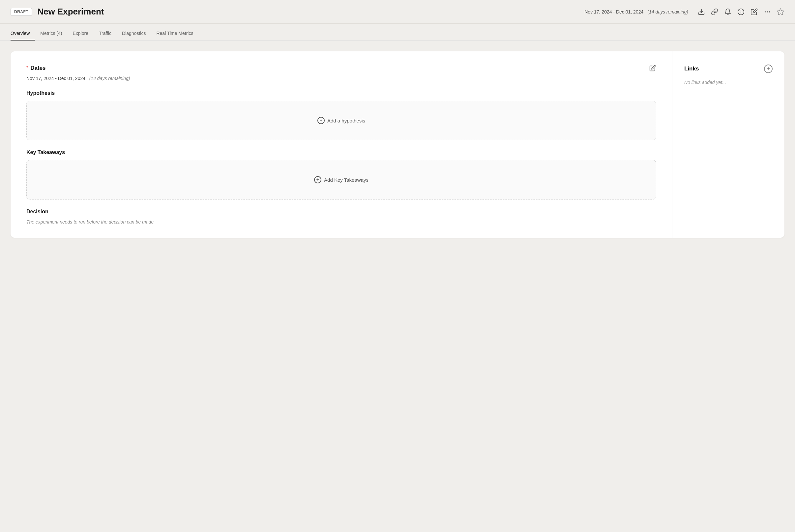 The height and width of the screenshot is (532, 795). I want to click on link-icon, so click(715, 12).